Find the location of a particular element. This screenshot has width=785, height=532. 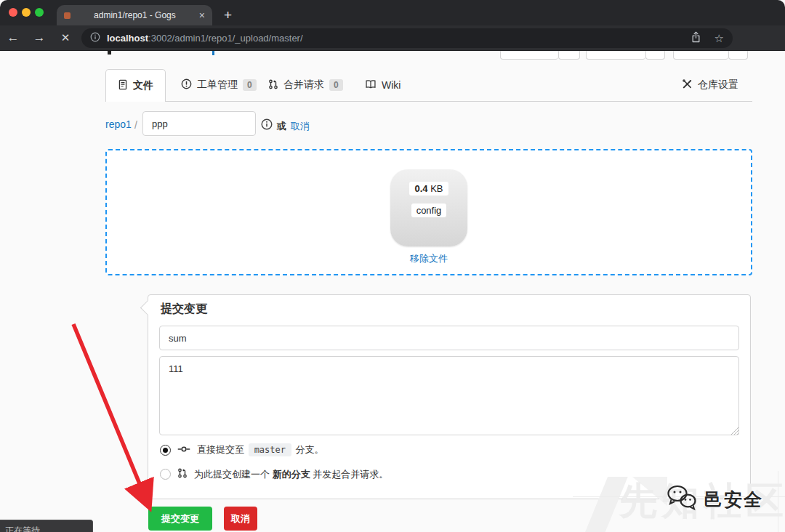

branch-icon is located at coordinates (182, 474).